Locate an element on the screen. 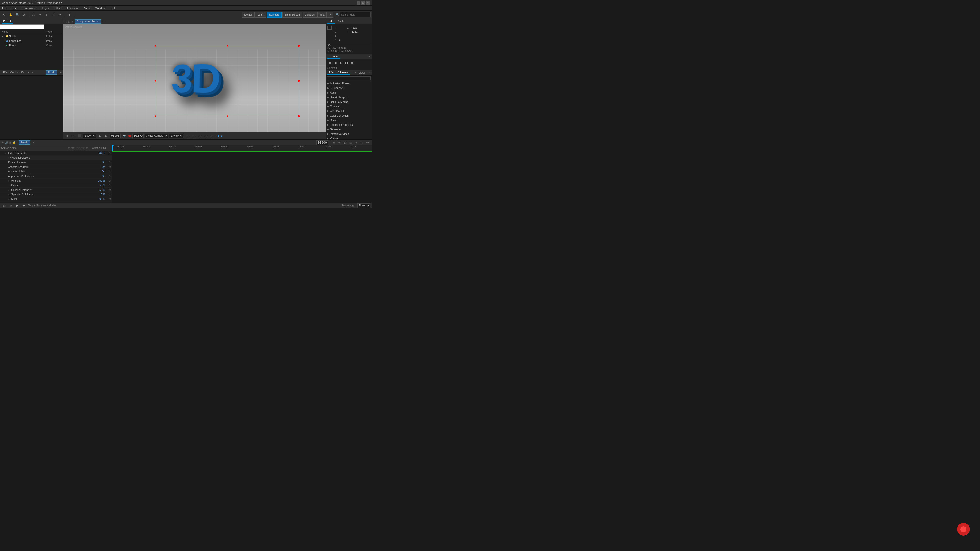 The width and height of the screenshot is (980, 551). specular-intensity-value: 50 % is located at coordinates (100, 190).